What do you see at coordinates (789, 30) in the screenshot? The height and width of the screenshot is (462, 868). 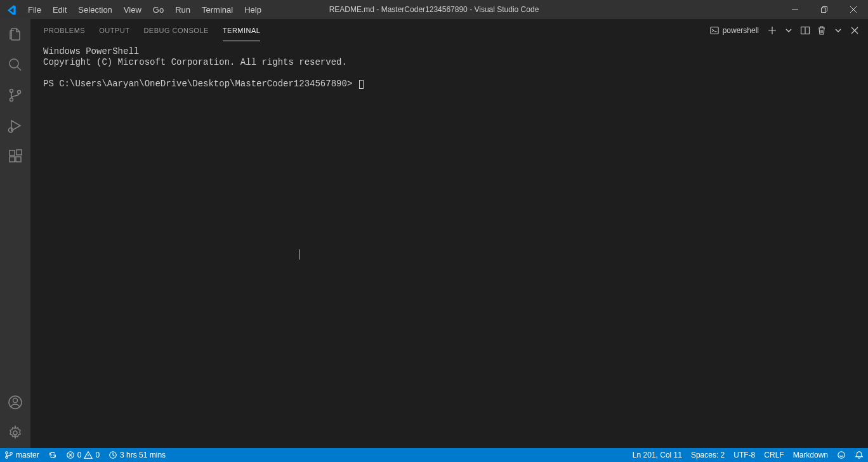 I see `terminal-dropdown-button` at bounding box center [789, 30].